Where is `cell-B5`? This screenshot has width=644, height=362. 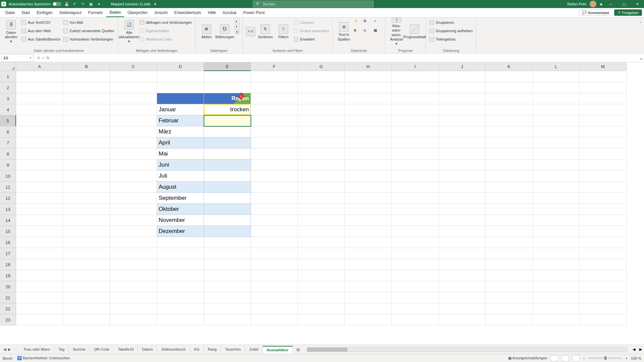
cell-B5 is located at coordinates (87, 121).